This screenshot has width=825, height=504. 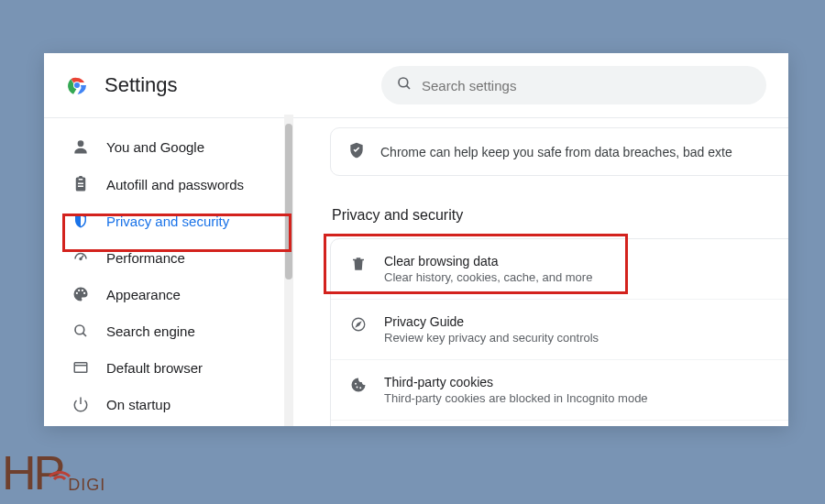 What do you see at coordinates (358, 324) in the screenshot?
I see `compass-icon` at bounding box center [358, 324].